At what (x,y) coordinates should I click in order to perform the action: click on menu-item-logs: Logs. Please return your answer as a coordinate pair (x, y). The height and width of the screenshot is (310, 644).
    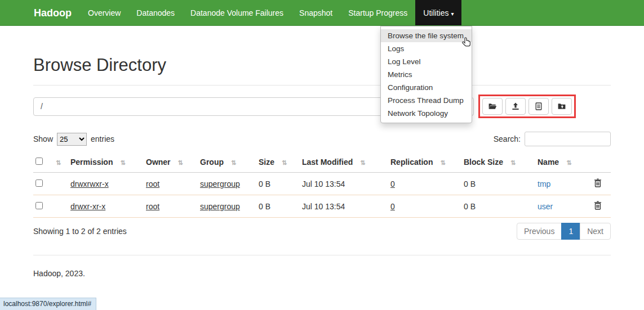
    Looking at the image, I should click on (426, 48).